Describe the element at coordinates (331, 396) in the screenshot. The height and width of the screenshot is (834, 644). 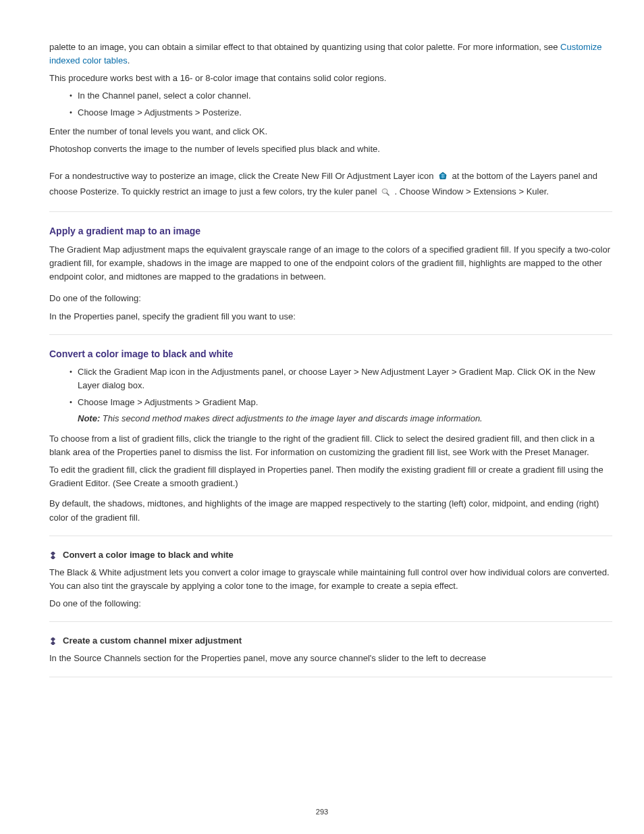
I see `bullet-list: Click the Gradient Map icon in the Adjus…` at that location.